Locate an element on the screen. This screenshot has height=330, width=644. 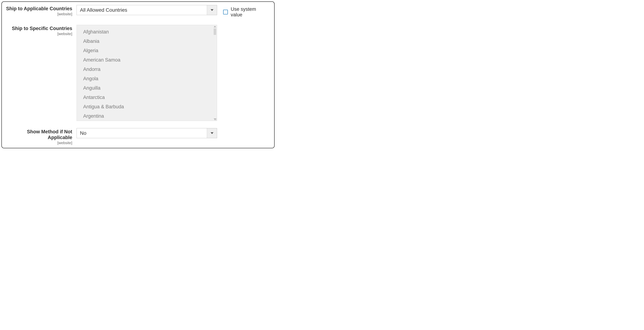
country-option: Algeria is located at coordinates (150, 51).